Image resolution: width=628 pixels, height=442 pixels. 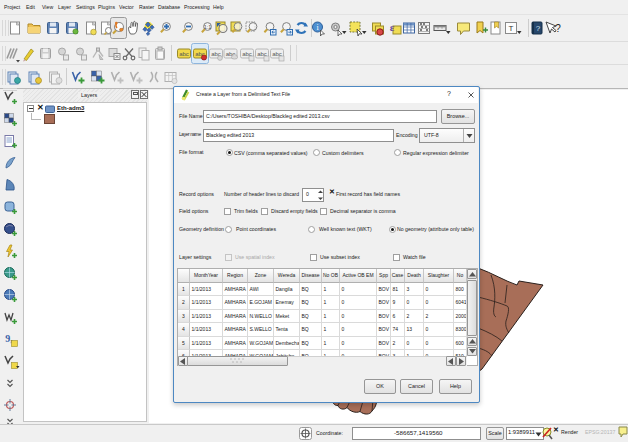 I want to click on svg-text: abc, so click(x=184, y=54).